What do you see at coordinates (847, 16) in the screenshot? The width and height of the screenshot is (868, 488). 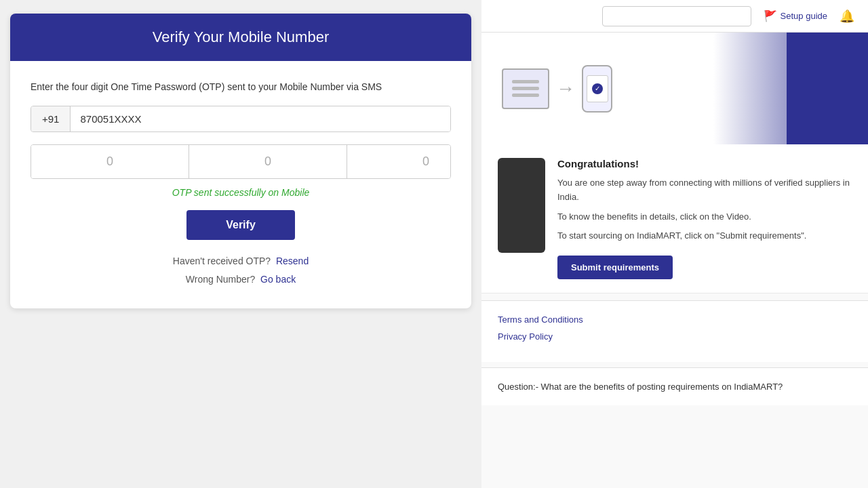 I see `bell-icon: 🔔` at bounding box center [847, 16].